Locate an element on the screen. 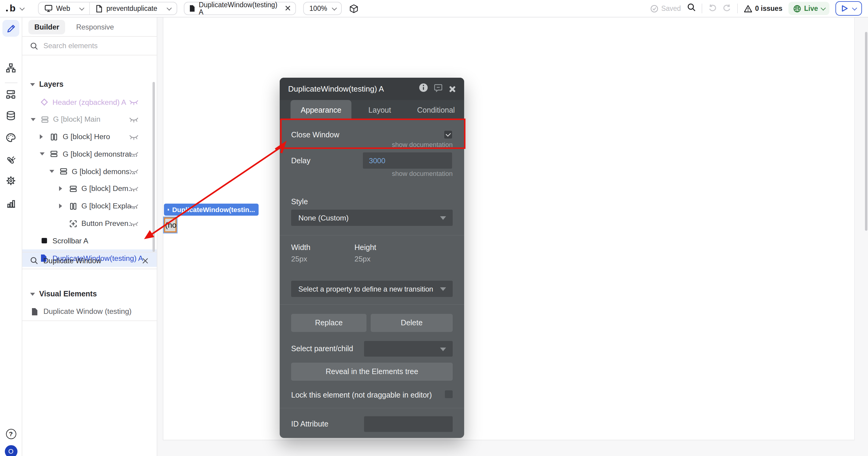 The height and width of the screenshot is (456, 868). search-elements-input is located at coordinates (89, 46).